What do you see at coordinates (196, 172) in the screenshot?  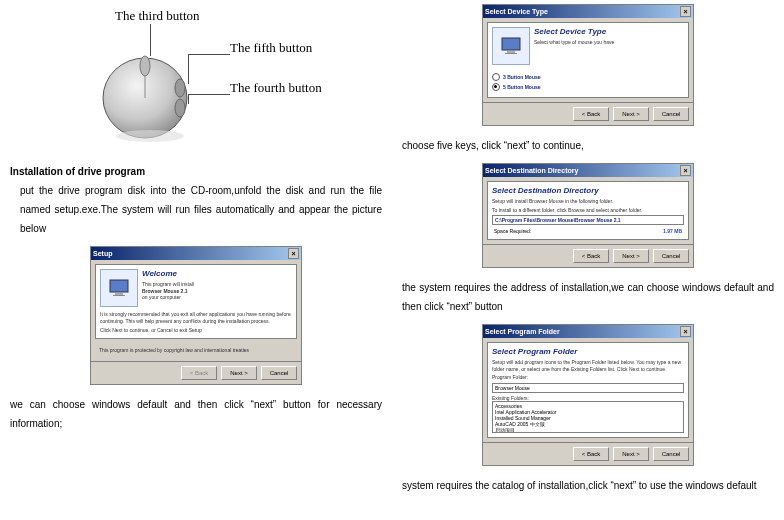 I see `section-heading: Installation of drive program` at bounding box center [196, 172].